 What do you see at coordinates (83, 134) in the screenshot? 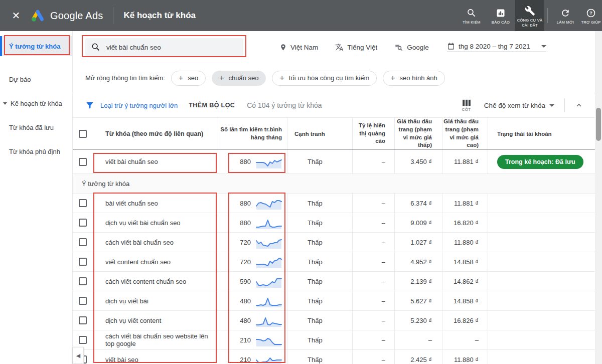
I see `select-all-checkbox` at bounding box center [83, 134].